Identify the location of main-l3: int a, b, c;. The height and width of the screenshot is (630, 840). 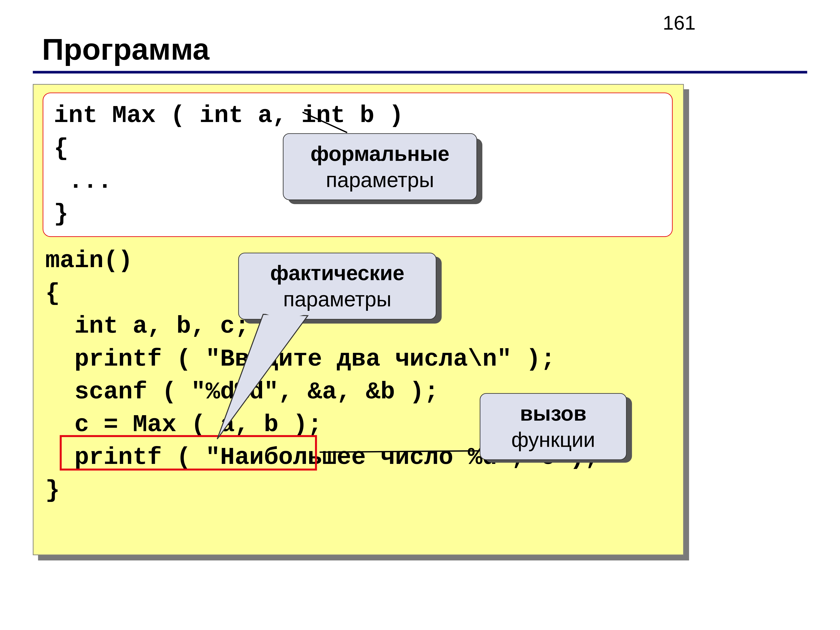
(147, 326).